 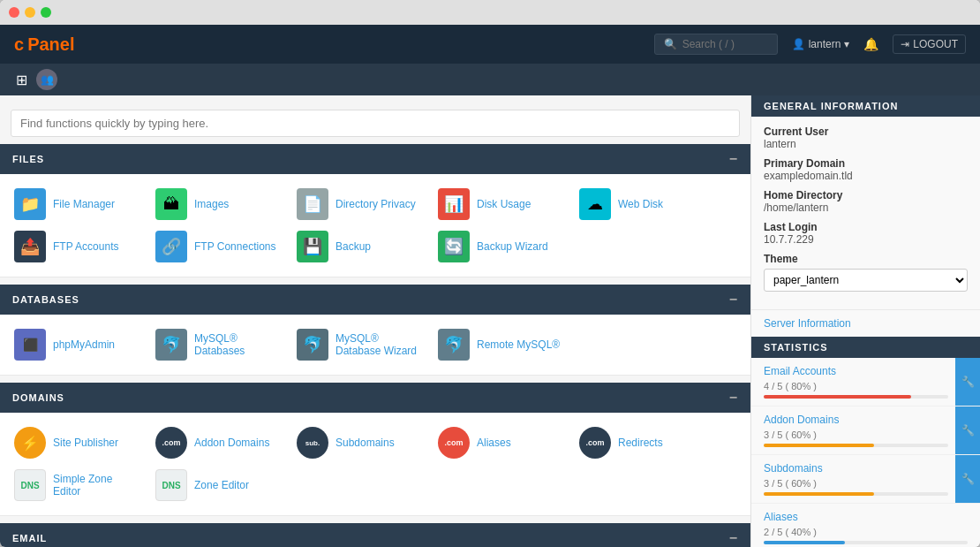 What do you see at coordinates (641, 204) in the screenshot?
I see `web-disk-link: Web Disk` at bounding box center [641, 204].